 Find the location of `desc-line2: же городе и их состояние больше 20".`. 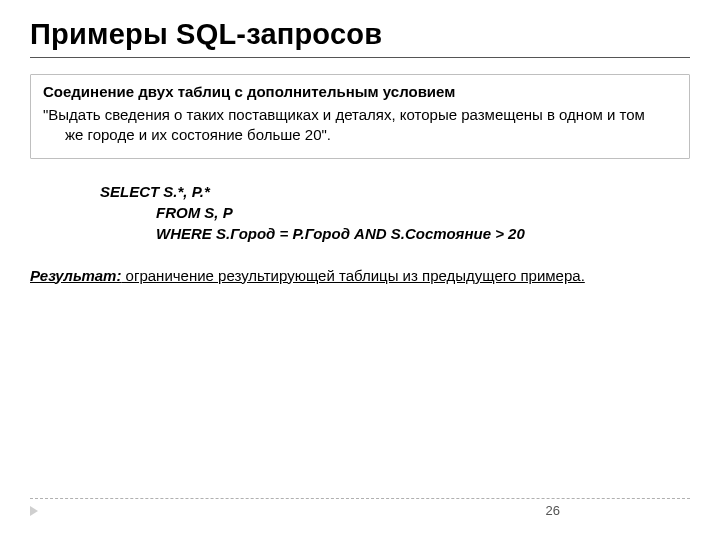

desc-line2: же городе и их состояние больше 20". is located at coordinates (360, 135).